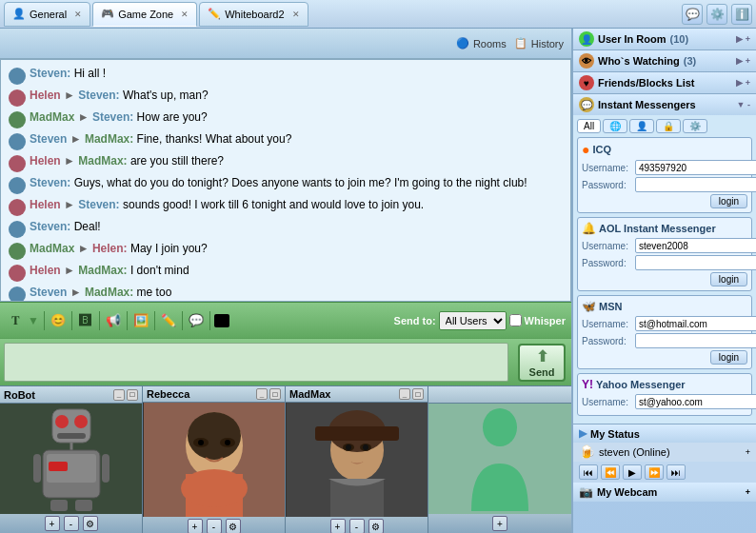 The width and height of the screenshot is (756, 533). I want to click on madmax-minimize: _, so click(405, 394).